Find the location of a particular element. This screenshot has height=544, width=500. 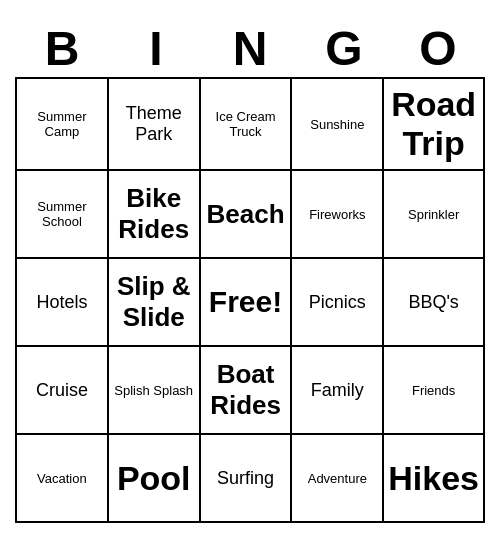

cell-text: Ice Cream Truck is located at coordinates (246, 124).